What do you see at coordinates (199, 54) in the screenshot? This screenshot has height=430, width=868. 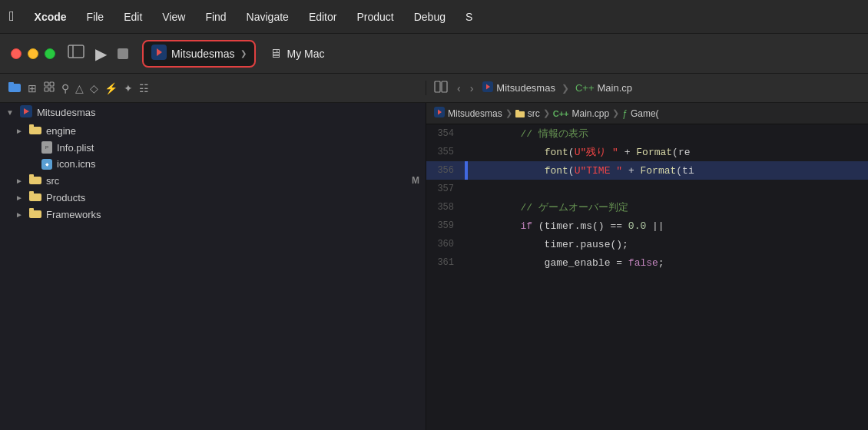 I see `scheme-selector: Mitsudesmas ❯` at bounding box center [199, 54].